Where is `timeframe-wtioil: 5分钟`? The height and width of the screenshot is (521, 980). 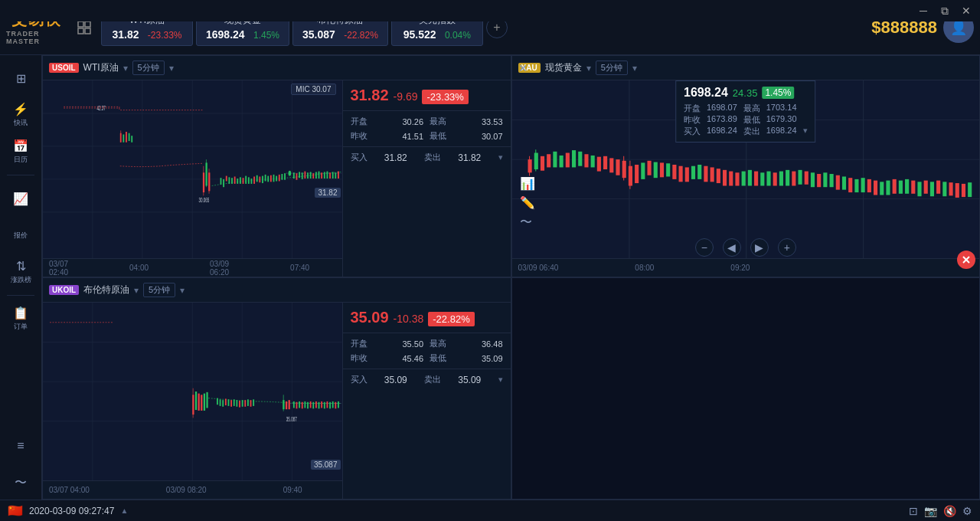
timeframe-wtioil: 5分钟 is located at coordinates (149, 67).